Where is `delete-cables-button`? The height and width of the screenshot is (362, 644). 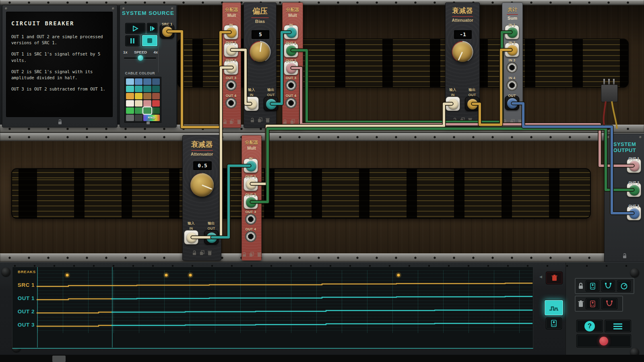 delete-cables-button is located at coordinates (609, 304).